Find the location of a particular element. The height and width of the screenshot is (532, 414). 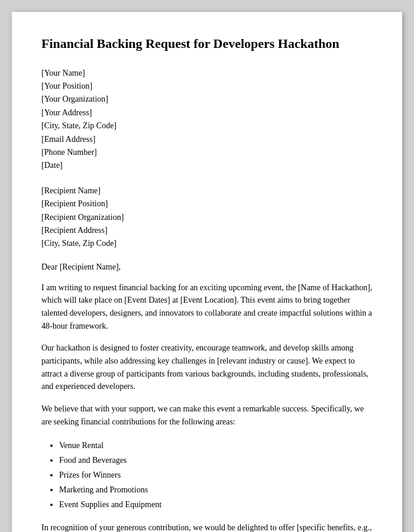

document-title: Financial Backing Request for Developers… is located at coordinates (207, 44).